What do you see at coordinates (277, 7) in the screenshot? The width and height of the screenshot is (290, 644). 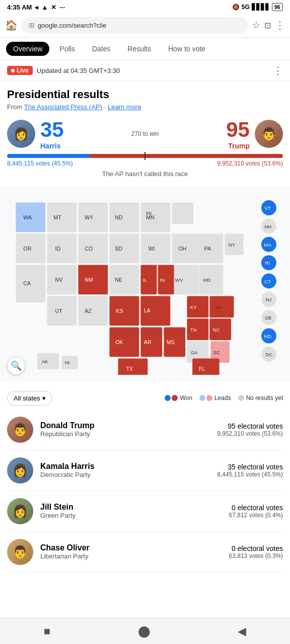 I see `battery-icon: 96` at bounding box center [277, 7].